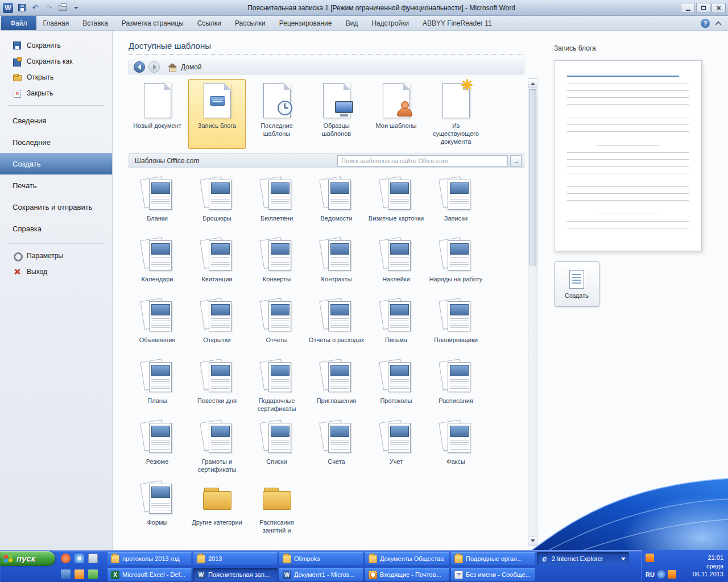  Describe the element at coordinates (337, 386) in the screenshot. I see `template-category: Приглашения` at that location.